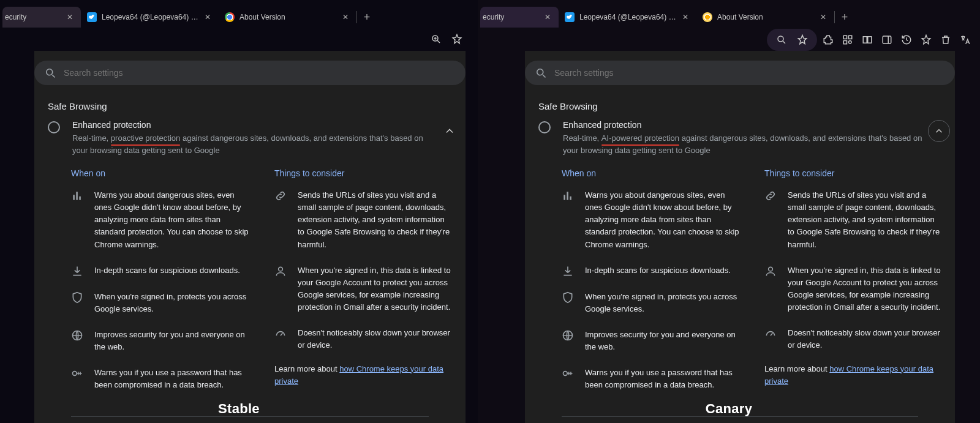 The image size is (980, 423). What do you see at coordinates (828, 40) in the screenshot?
I see `extensions-icon` at bounding box center [828, 40].